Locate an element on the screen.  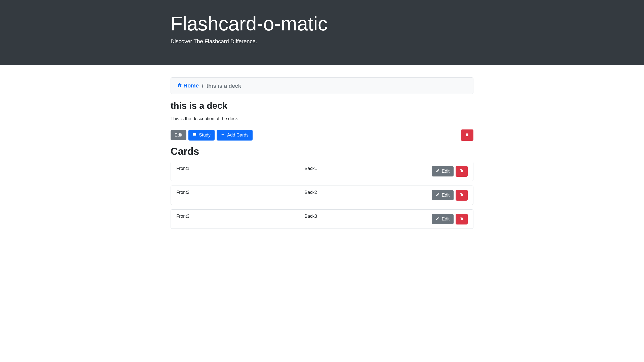
card-back: Back2 is located at coordinates (341, 193).